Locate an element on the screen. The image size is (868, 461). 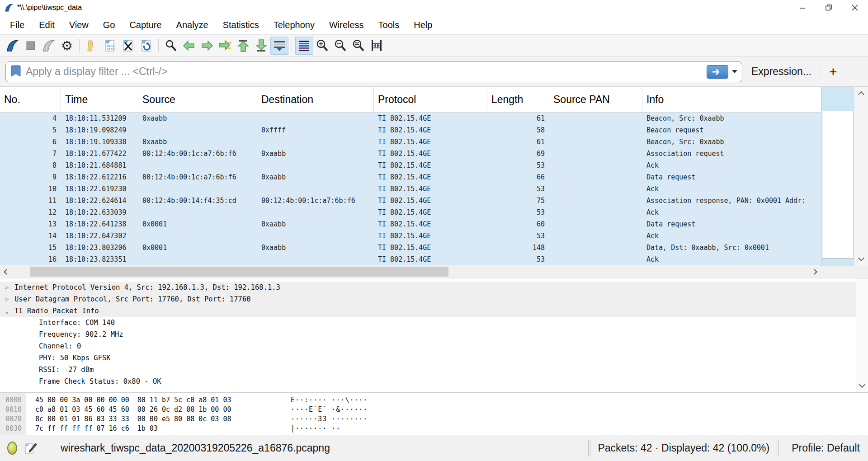
last-packet-icon is located at coordinates (261, 46).